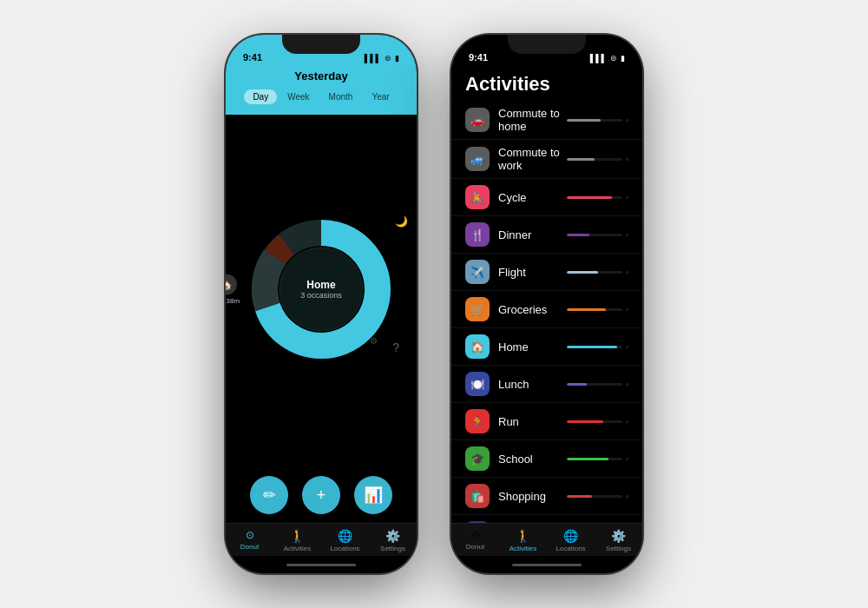 This screenshot has height=608, width=868. Describe the element at coordinates (547, 519) in the screenshot. I see `list-item: 🌙 Sleep ›` at that location.